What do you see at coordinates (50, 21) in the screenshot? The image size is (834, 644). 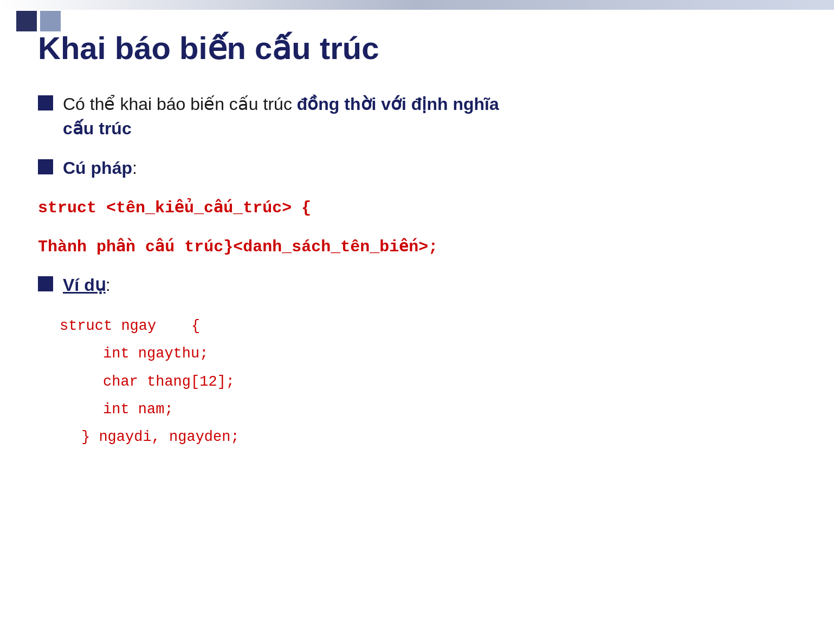 I see `square-light` at bounding box center [50, 21].